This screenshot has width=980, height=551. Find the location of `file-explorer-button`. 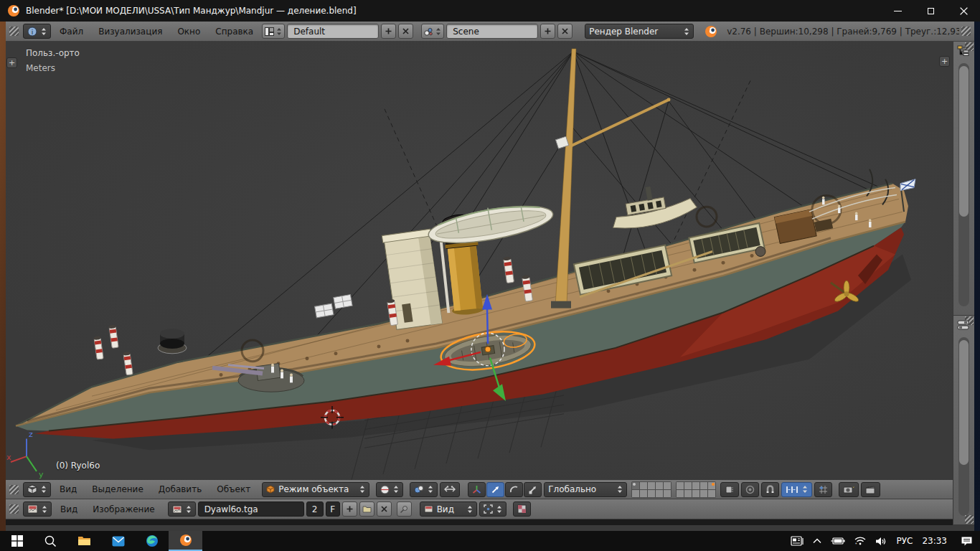

file-explorer-button is located at coordinates (85, 541).